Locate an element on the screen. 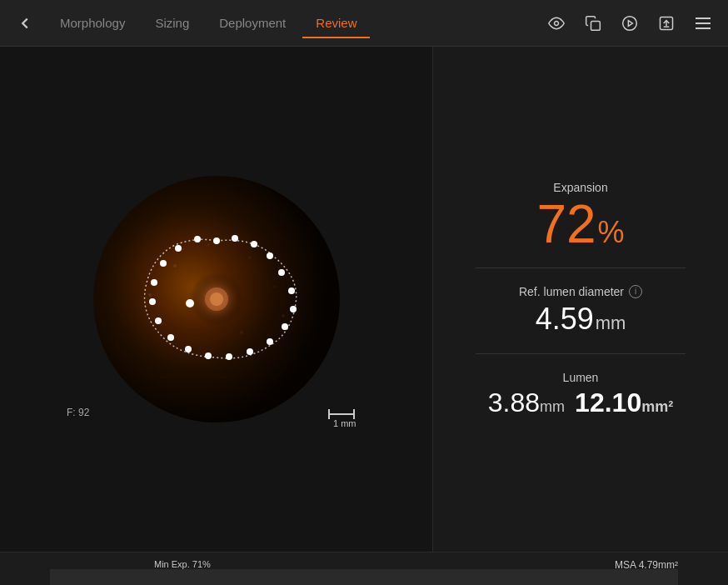 This screenshot has width=728, height=585. lumen-area-value: 12.10mm² is located at coordinates (624, 403).